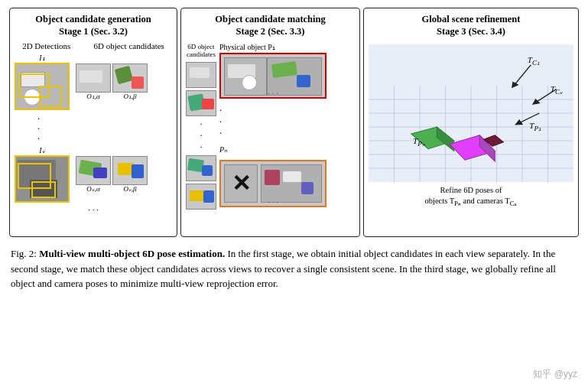 Image resolution: width=588 pixels, height=387 pixels. I want to click on candidate-ovb, so click(130, 171).